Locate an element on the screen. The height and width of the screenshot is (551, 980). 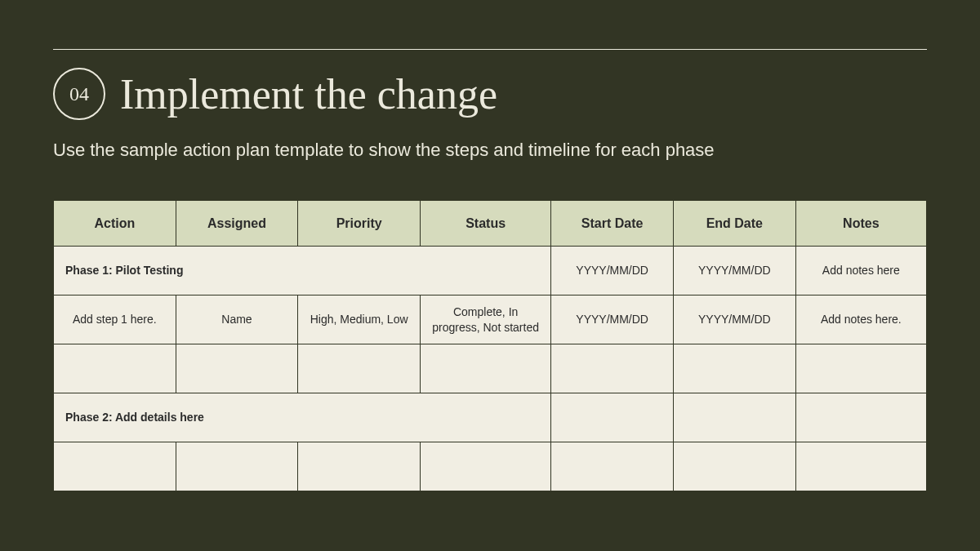
step1-assigned: Name is located at coordinates (237, 320).